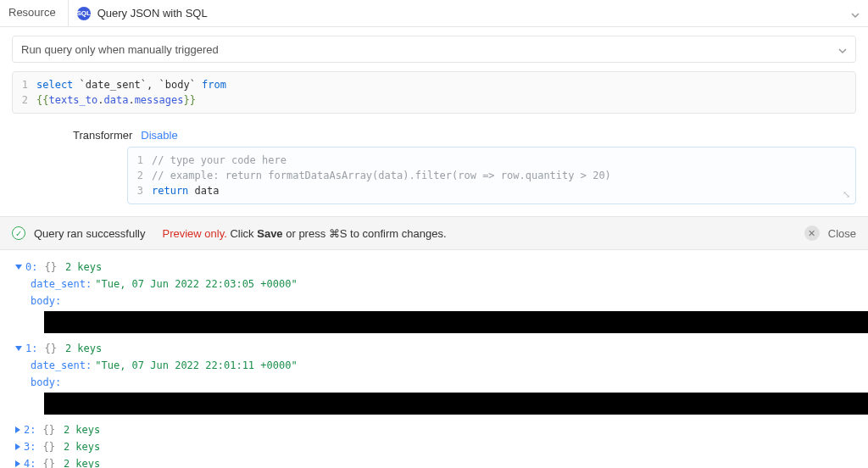  I want to click on status-bar: ✓ Query ran successfully Preview only. C…, so click(434, 233).